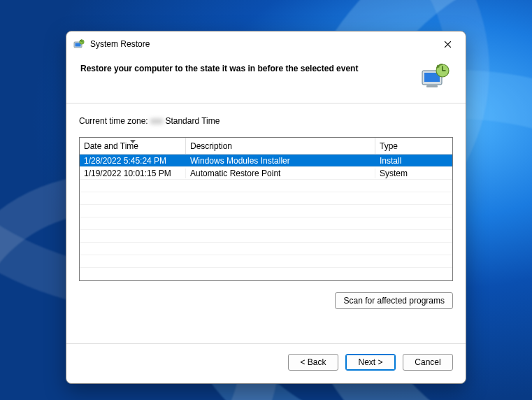 The height and width of the screenshot is (400, 532). I want to click on cell-datetime: 1/19/2022 10:01:15 PM, so click(133, 173).